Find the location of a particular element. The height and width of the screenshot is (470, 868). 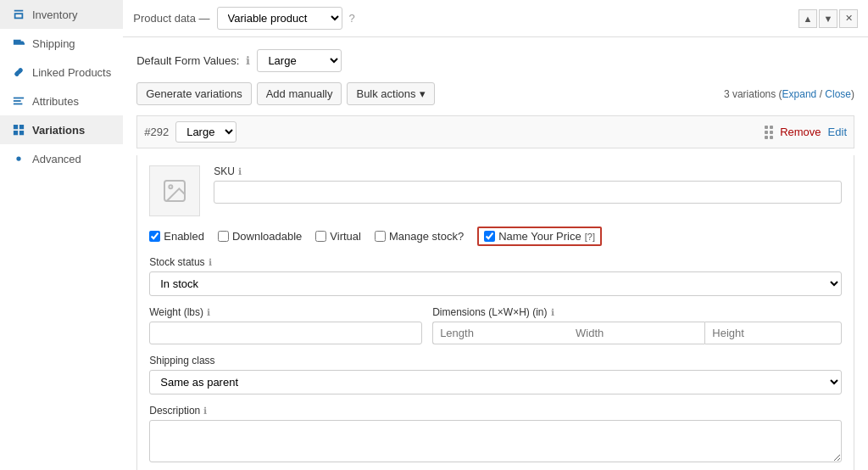

sidebar-item-label: Inventory is located at coordinates (54, 15).